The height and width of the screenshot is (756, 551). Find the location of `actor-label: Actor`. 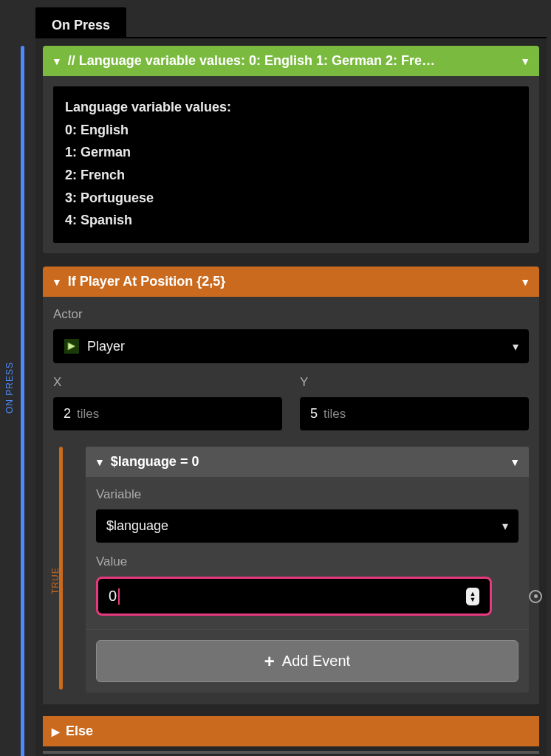

actor-label: Actor is located at coordinates (291, 315).